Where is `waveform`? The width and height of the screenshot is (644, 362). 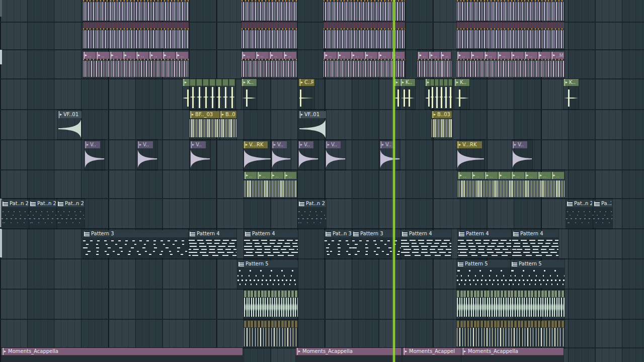
waveform is located at coordinates (269, 11).